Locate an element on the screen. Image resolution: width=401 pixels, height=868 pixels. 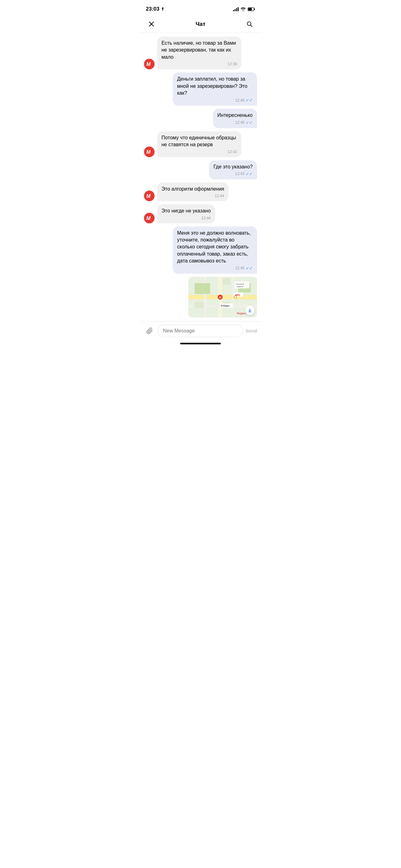
page-title: Чат is located at coordinates (200, 24).